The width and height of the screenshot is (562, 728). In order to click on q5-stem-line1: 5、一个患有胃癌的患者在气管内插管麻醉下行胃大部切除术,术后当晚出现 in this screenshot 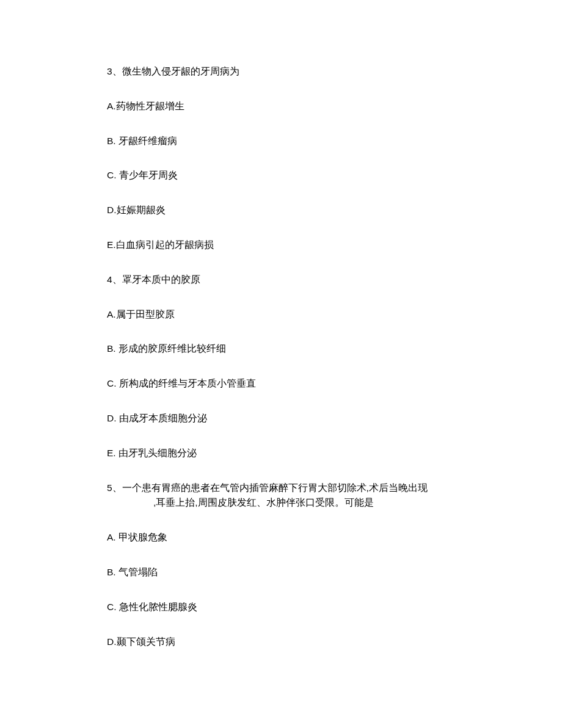, I will do `click(281, 489)`.